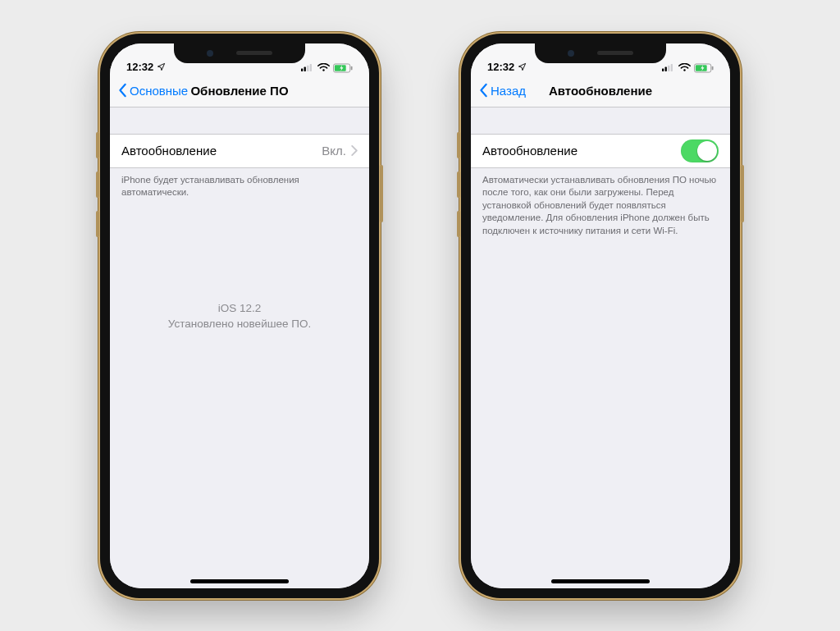 This screenshot has width=840, height=631. I want to click on back-button: Основные, so click(153, 90).